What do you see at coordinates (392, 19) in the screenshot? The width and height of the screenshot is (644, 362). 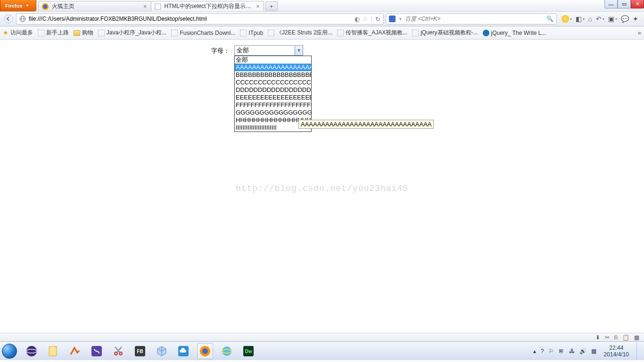 I see `baidu-icon` at bounding box center [392, 19].